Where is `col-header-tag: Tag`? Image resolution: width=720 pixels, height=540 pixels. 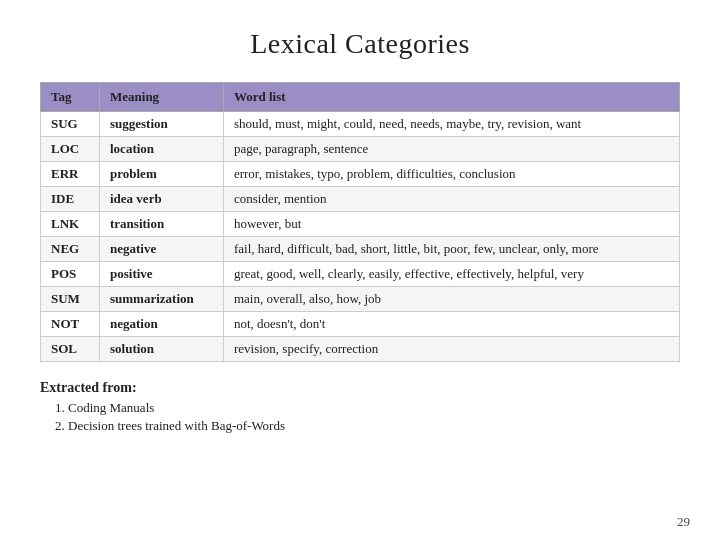
col-header-tag: Tag is located at coordinates (70, 98).